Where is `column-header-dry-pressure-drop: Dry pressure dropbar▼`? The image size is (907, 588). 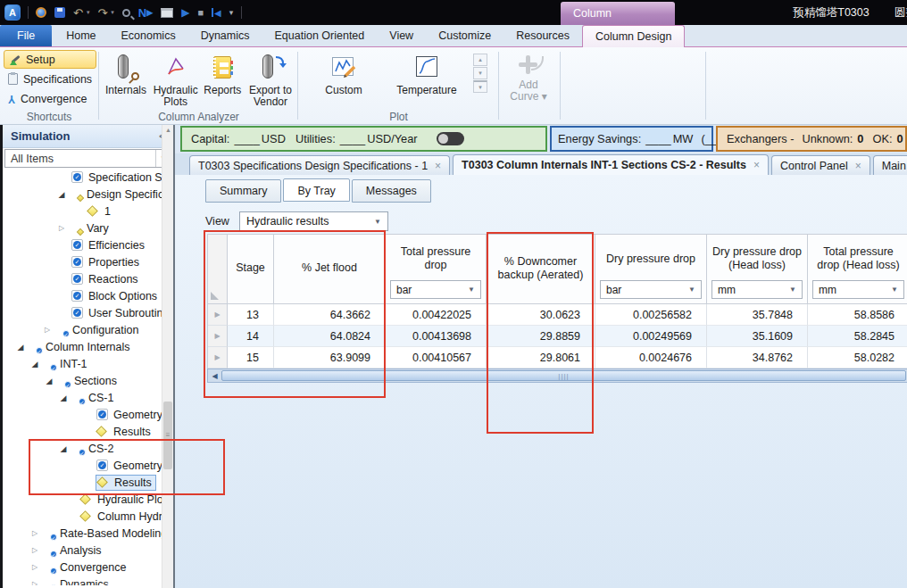
column-header-dry-pressure-drop: Dry pressure dropbar▼ is located at coordinates (652, 269).